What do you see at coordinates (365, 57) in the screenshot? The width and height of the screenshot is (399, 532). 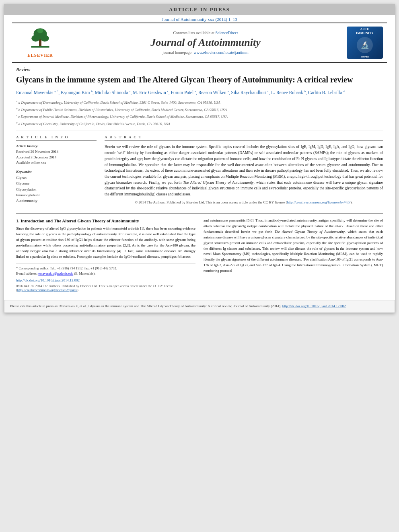 I see `logo-subtitle-text: Journal` at bounding box center [365, 57].